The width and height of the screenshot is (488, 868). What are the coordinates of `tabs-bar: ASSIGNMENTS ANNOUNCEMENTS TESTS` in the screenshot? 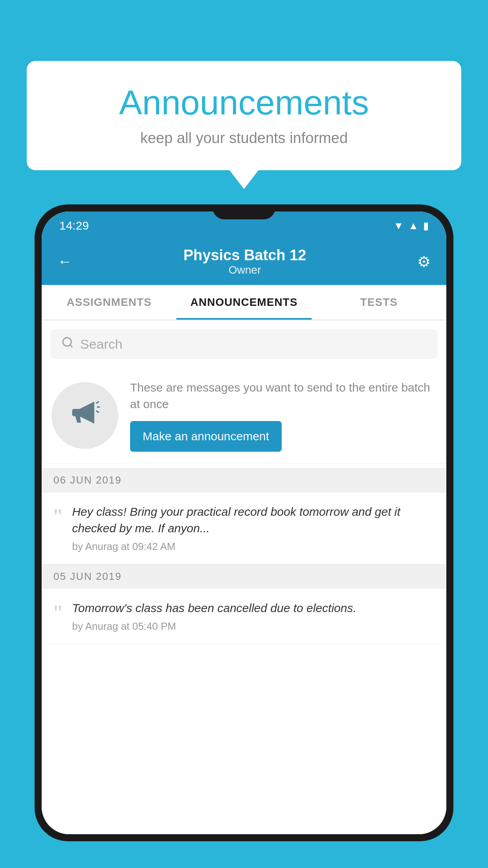 It's located at (244, 303).